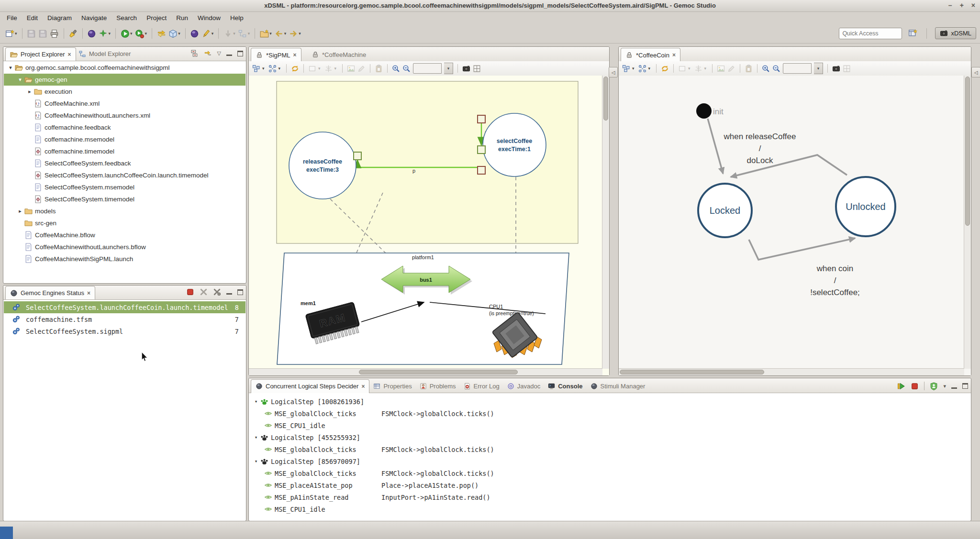 Image resolution: width=980 pixels, height=539 pixels. Describe the element at coordinates (613, 72) in the screenshot. I see `restore-pane-button: ◁` at that location.